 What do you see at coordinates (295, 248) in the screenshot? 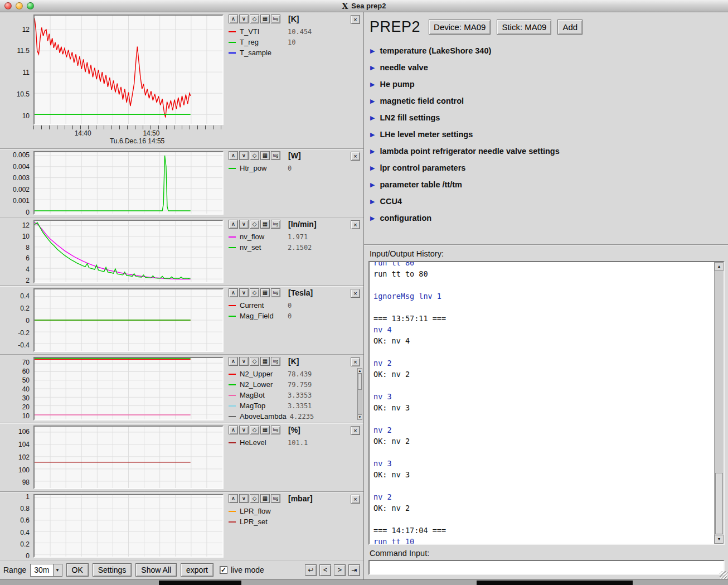
I see `legend-series-row: nv_set2.1502` at bounding box center [295, 248].